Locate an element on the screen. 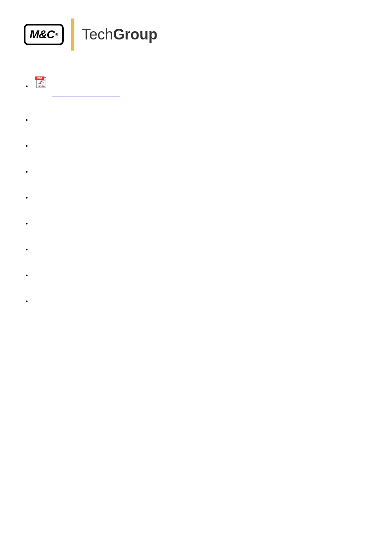 This screenshot has height=555, width=392. mc-text: M&C is located at coordinates (42, 35).